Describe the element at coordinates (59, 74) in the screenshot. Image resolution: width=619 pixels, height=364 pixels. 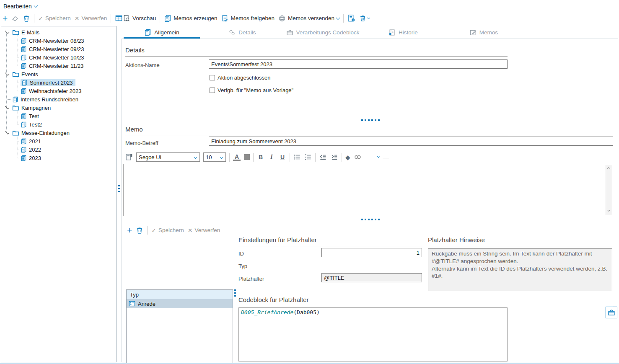
I see `tree-item-folder: Events` at that location.